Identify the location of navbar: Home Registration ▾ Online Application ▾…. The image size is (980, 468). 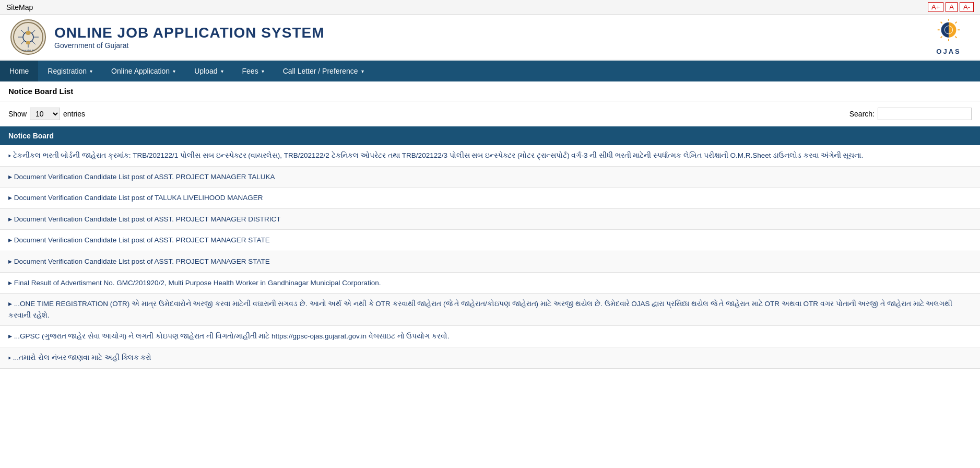
(490, 71).